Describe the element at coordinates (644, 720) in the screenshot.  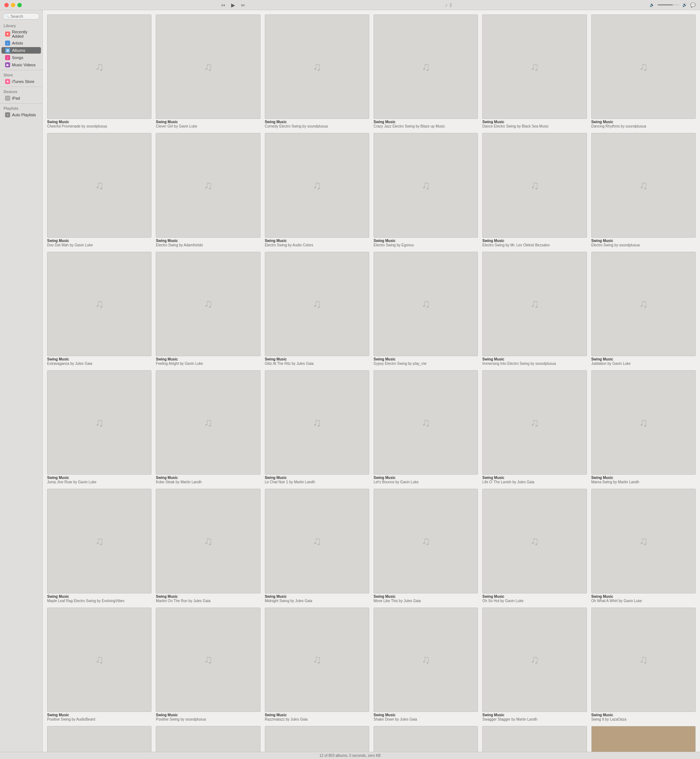
I see `album-subtitle: Swing It by LazaOaza` at that location.